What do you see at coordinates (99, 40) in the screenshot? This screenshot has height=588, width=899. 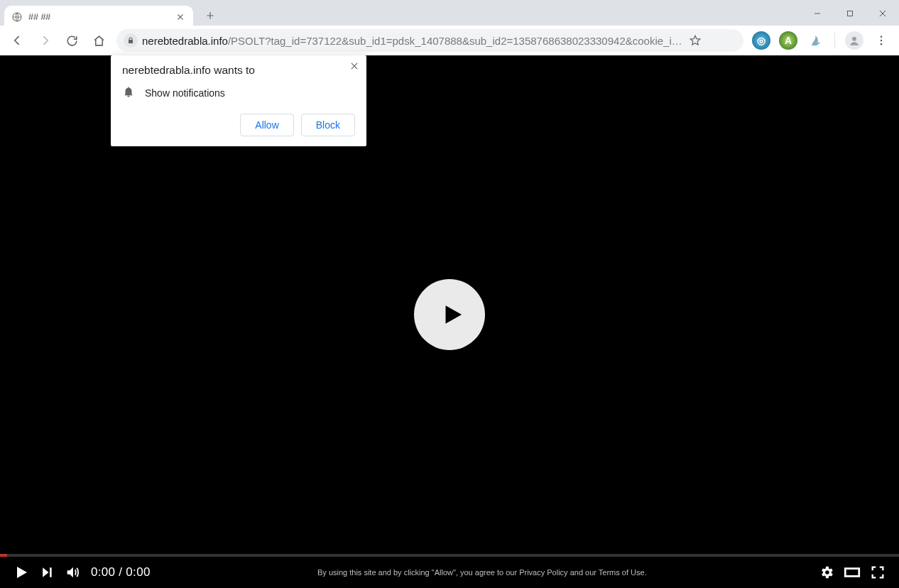 I see `home-button` at bounding box center [99, 40].